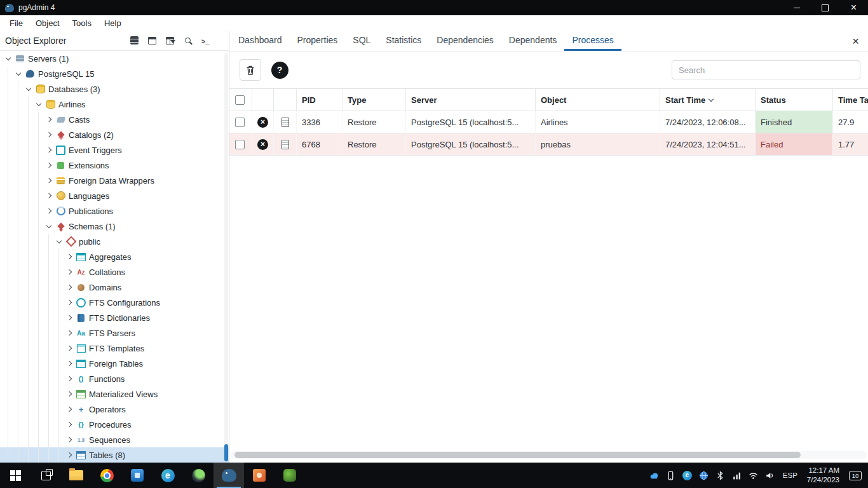  What do you see at coordinates (374, 100) in the screenshot?
I see `column-header-type: Type` at bounding box center [374, 100].